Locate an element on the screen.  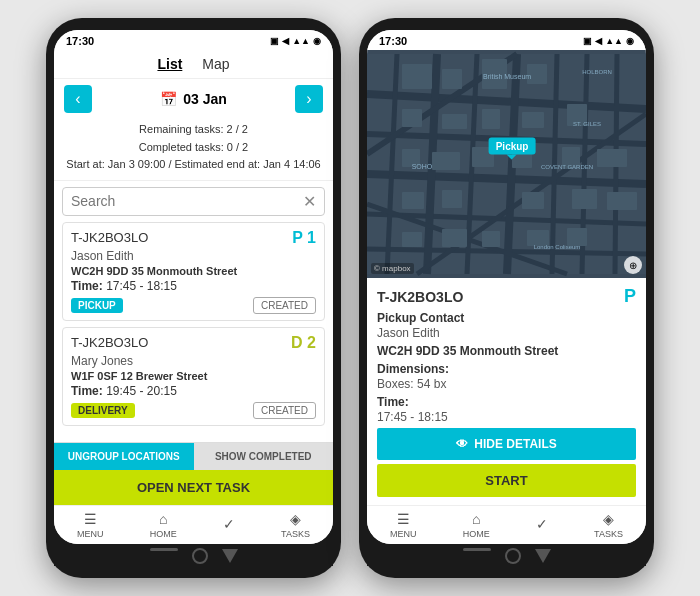
eye-icon: 👁 is located at coordinates (462, 444).